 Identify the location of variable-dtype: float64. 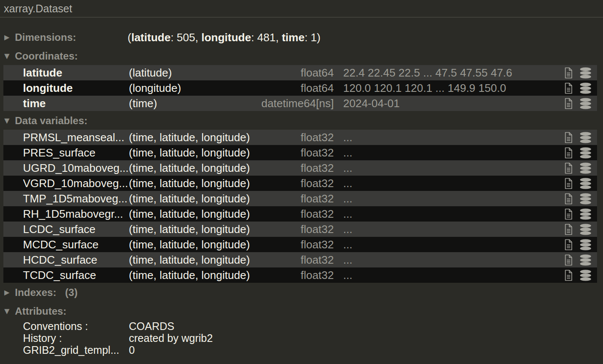
(293, 73).